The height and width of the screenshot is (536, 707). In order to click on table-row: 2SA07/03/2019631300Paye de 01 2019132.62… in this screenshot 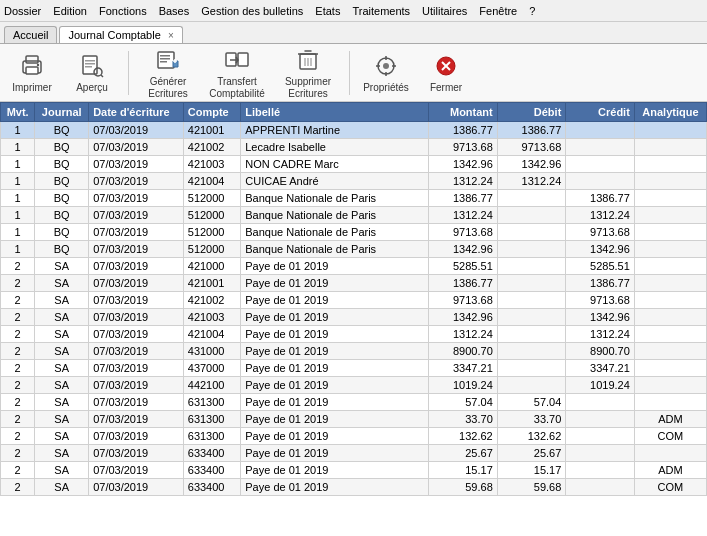, I will do `click(354, 436)`.